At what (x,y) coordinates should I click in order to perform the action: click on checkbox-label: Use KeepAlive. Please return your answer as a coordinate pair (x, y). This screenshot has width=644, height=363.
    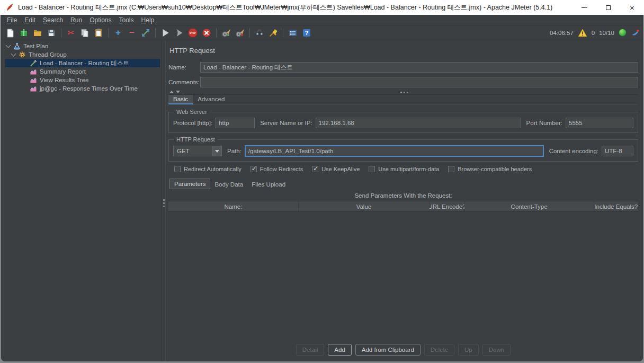
    Looking at the image, I should click on (341, 169).